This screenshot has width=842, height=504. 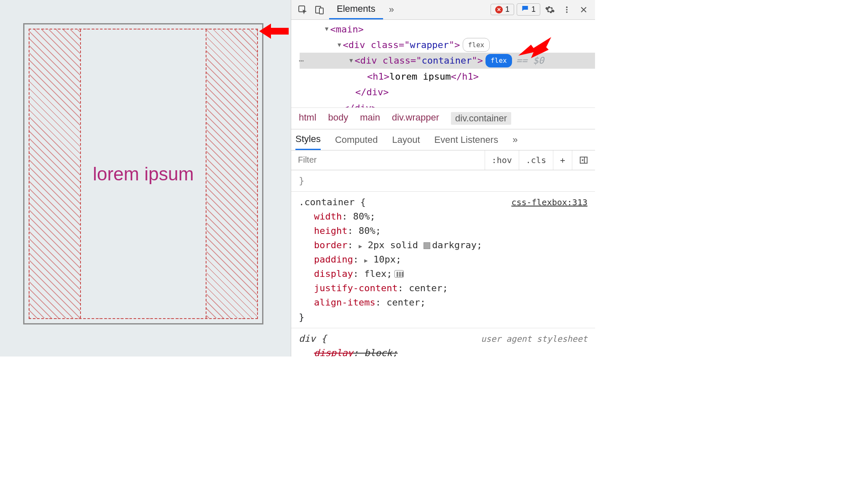 I want to click on message-icon, so click(x=525, y=9).